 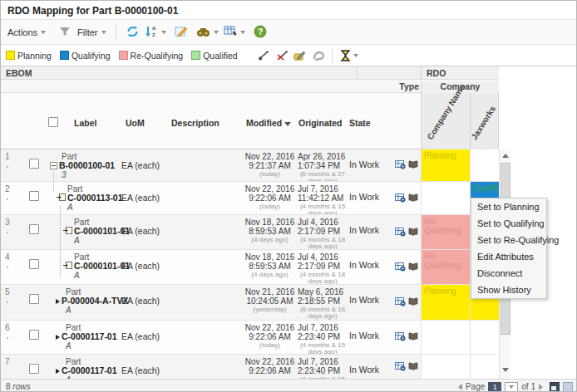 What do you see at coordinates (269, 266) in the screenshot?
I see `modified-time: 8:59:53 AM` at bounding box center [269, 266].